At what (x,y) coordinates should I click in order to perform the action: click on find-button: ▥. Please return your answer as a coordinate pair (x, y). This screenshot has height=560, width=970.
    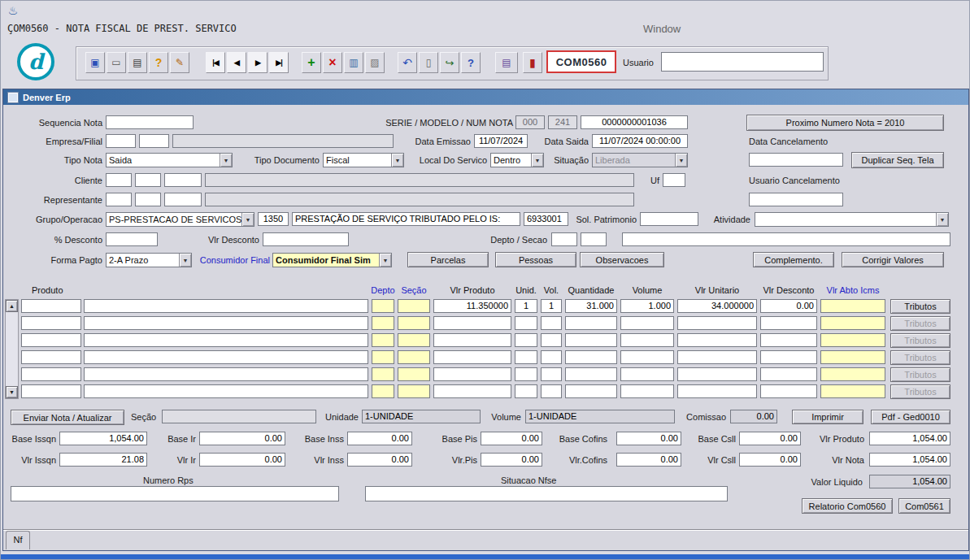
    Looking at the image, I should click on (354, 63).